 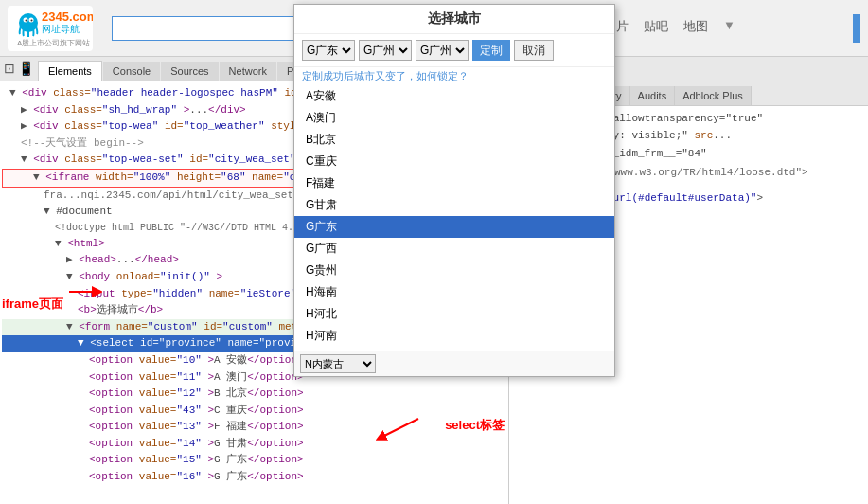 What do you see at coordinates (454, 205) in the screenshot?
I see `city-item-gansu: G甘肃` at bounding box center [454, 205].